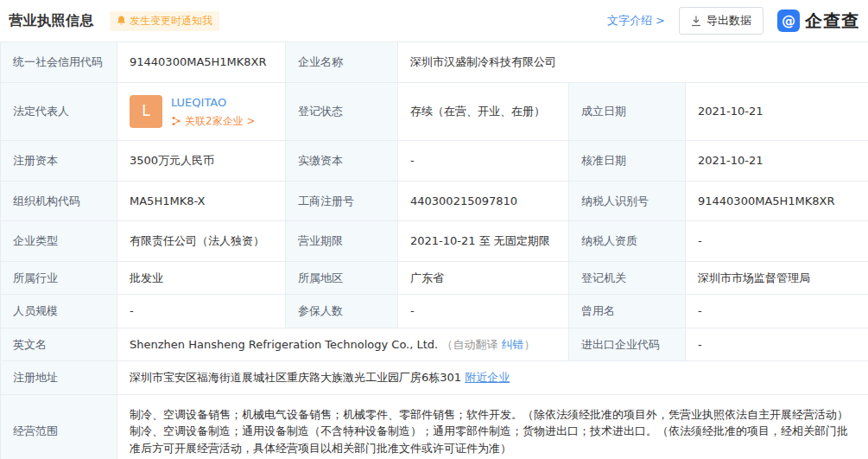 This screenshot has height=459, width=868. What do you see at coordinates (434, 62) in the screenshot?
I see `table-row: 统一社会信用代码 91440300MA5H1MK8XR 企业名称 深圳市汉盛制冷…` at bounding box center [434, 62].